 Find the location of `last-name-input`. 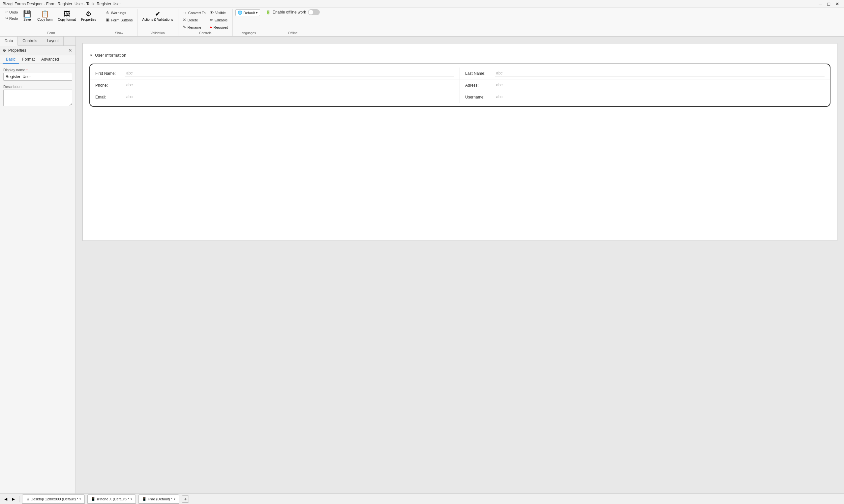

last-name-input is located at coordinates (660, 73).